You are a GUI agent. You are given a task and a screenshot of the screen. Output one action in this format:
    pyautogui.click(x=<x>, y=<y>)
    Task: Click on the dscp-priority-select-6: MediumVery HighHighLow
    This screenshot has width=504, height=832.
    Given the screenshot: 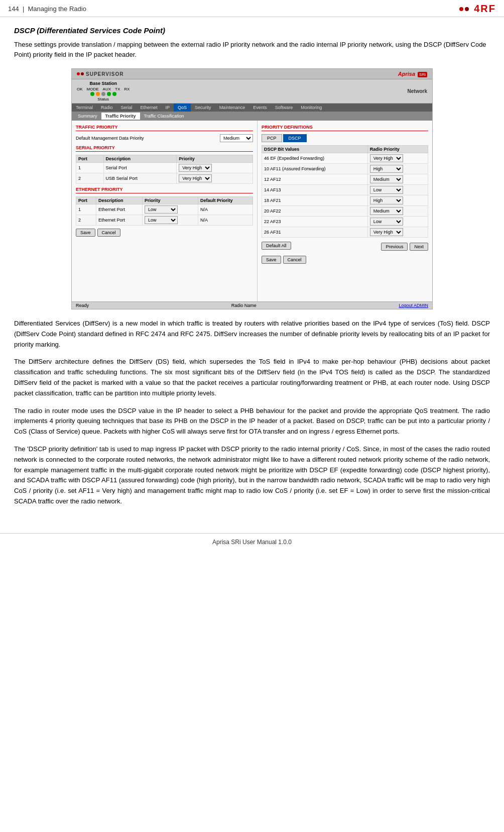 What is the action you would take?
    pyautogui.click(x=387, y=211)
    